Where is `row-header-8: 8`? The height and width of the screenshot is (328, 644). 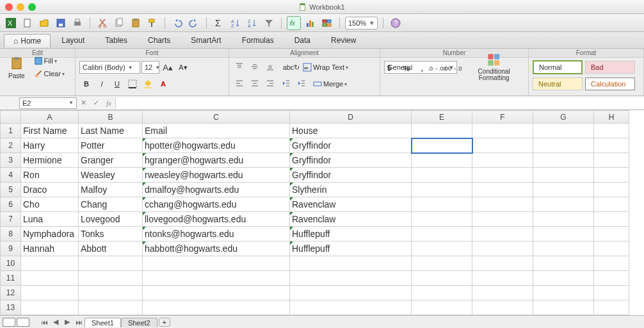 row-header-8: 8 is located at coordinates (11, 234).